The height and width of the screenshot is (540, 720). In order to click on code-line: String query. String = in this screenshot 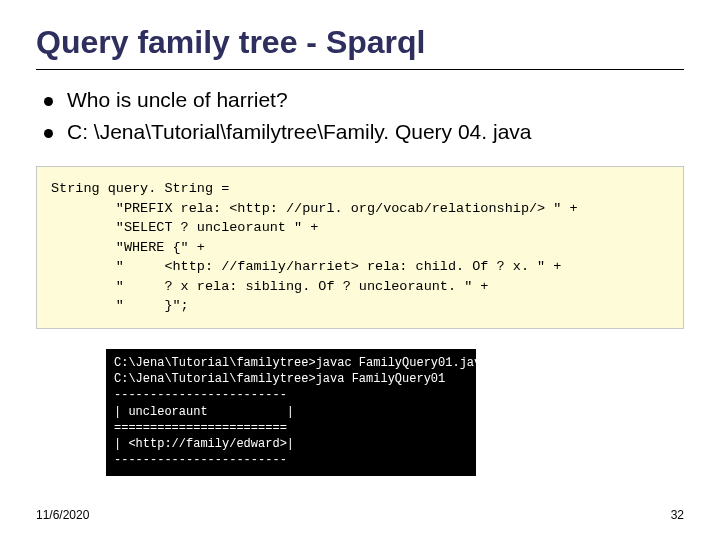, I will do `click(140, 188)`.